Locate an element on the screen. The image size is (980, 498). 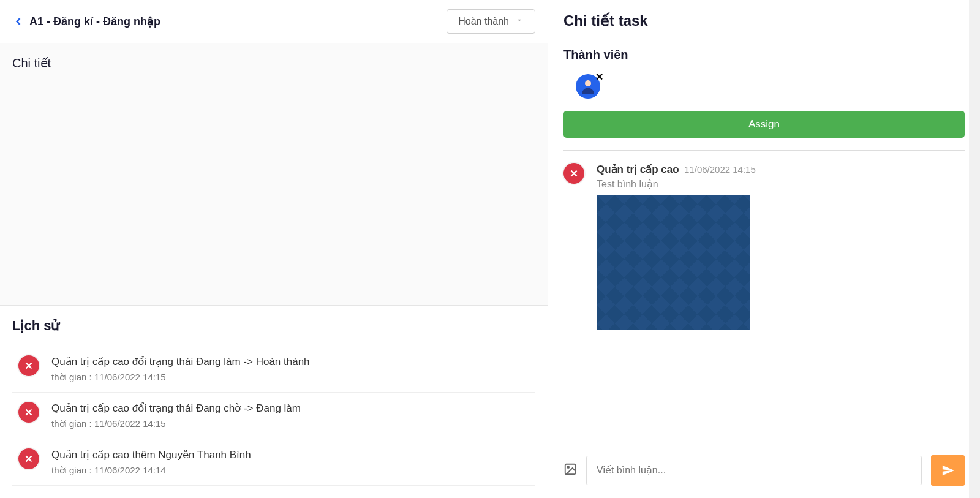
comment-input is located at coordinates (754, 470).